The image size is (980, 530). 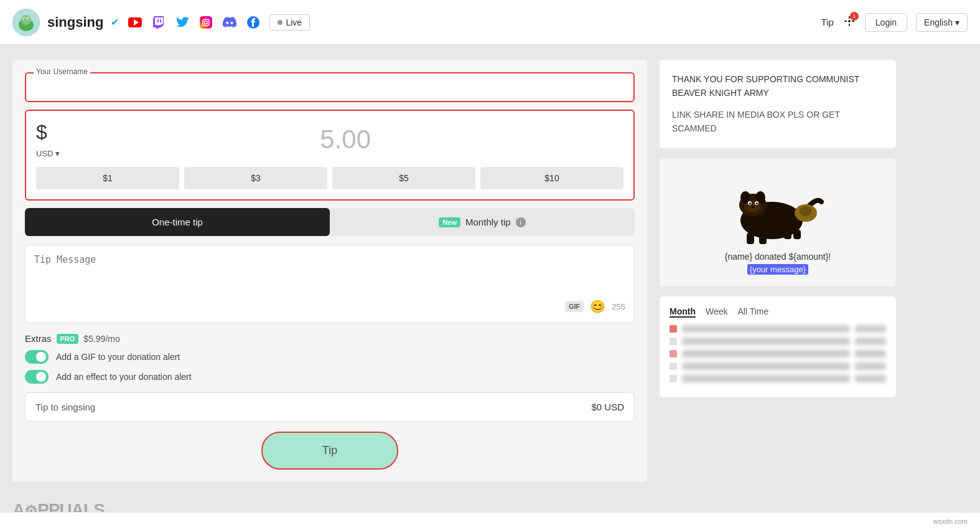 I want to click on gif-toggle, so click(x=37, y=357).